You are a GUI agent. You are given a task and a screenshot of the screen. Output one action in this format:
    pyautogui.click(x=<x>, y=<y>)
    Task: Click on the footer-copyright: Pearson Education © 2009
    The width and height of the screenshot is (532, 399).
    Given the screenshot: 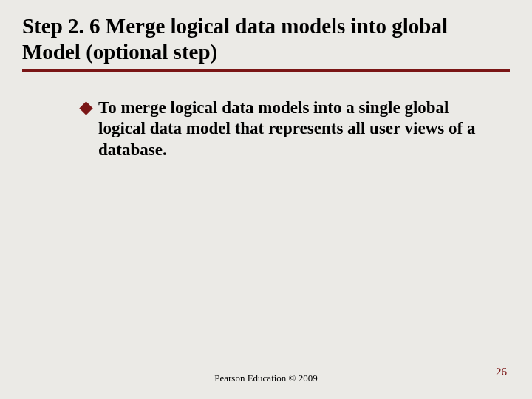 What is the action you would take?
    pyautogui.click(x=266, y=378)
    